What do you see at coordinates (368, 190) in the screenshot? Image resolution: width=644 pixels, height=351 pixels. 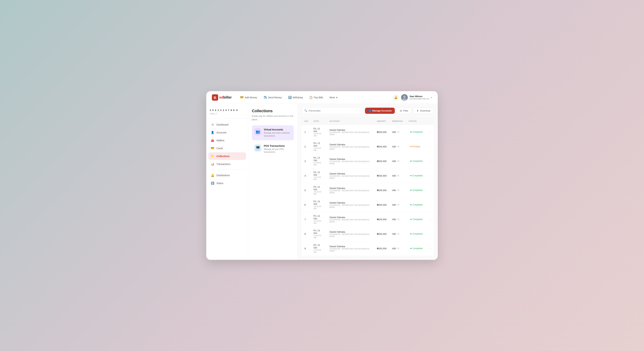 I see `table-row: 5 Fri, 11 Oct 10:34:03 AM Daniel Odinaka…` at bounding box center [368, 190].